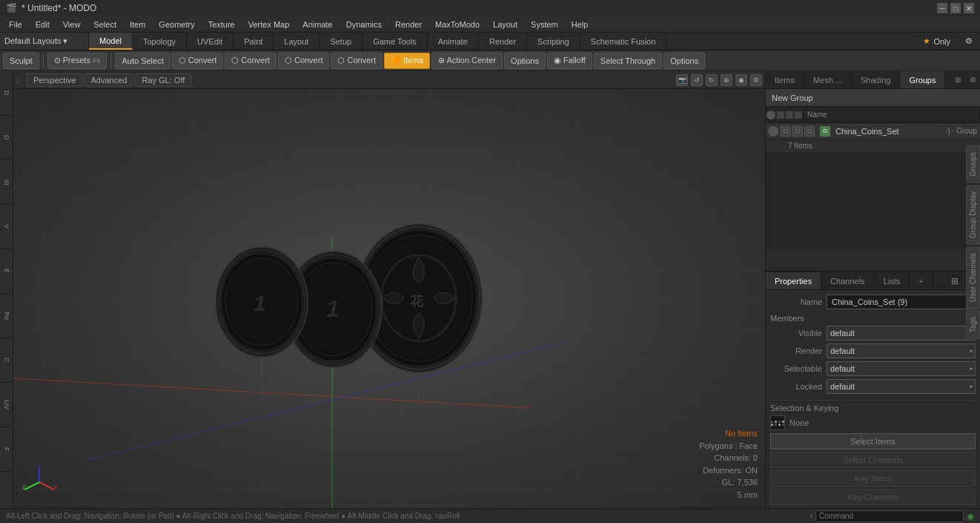  I want to click on advanced-btn: Advanced, so click(108, 80).